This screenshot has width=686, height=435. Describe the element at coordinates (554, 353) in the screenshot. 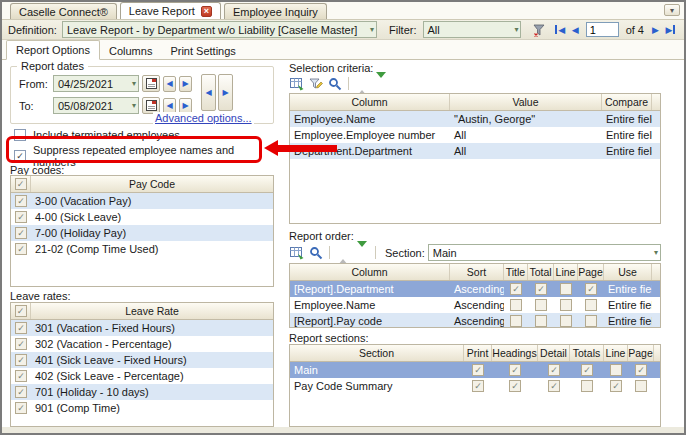

I see `detail-header: Detail` at that location.